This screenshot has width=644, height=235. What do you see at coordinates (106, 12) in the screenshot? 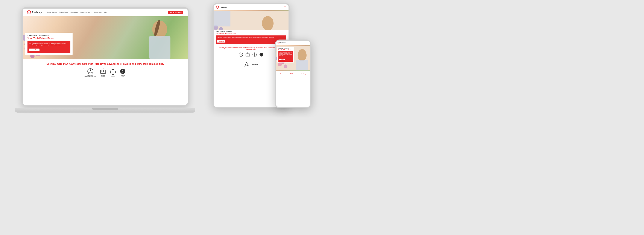
I see `nav-links: Digital Giving ▾ Mobile App ▾ Integratio…` at bounding box center [106, 12].